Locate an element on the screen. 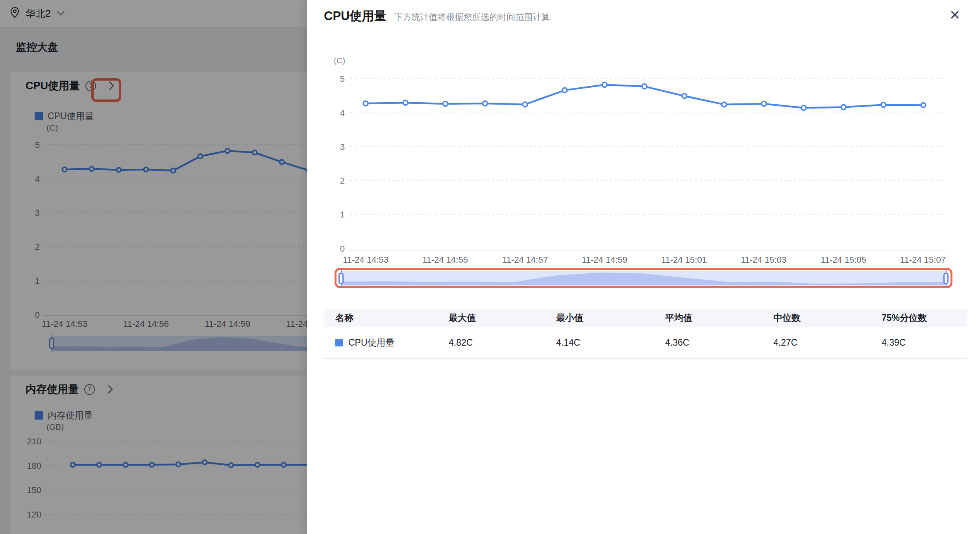 The width and height of the screenshot is (980, 534). svg-text: 11-24 15:03 is located at coordinates (764, 260).